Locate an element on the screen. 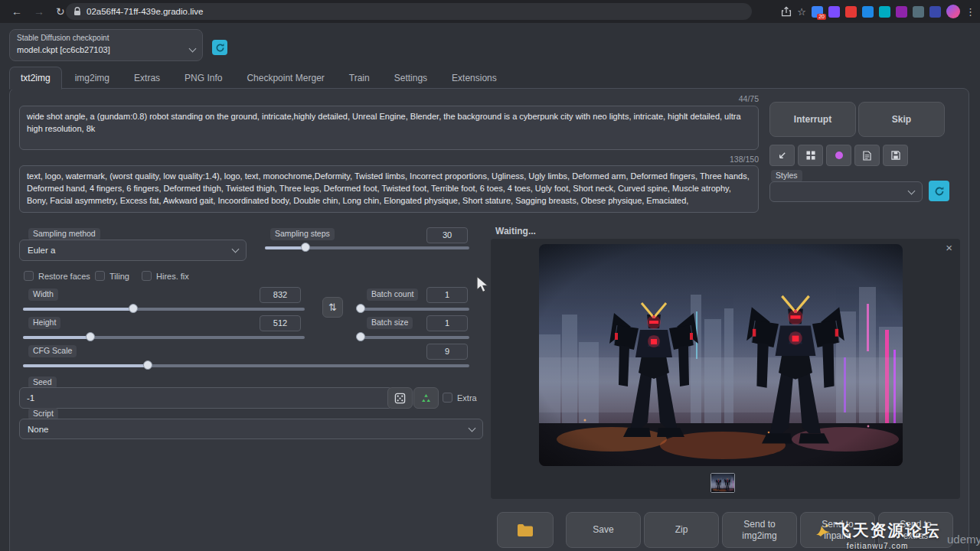 This screenshot has height=551, width=980. extension-badge: 20 is located at coordinates (822, 17).